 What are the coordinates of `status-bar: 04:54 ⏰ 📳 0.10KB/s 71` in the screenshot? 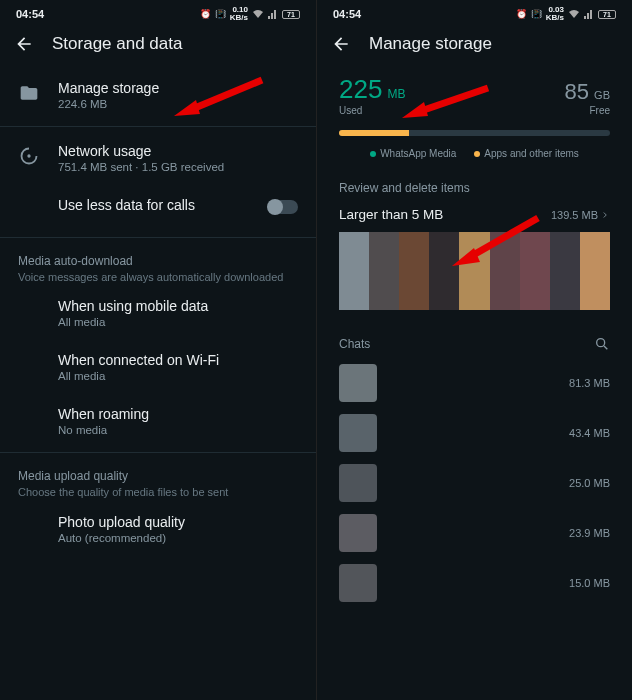 It's located at (158, 13).